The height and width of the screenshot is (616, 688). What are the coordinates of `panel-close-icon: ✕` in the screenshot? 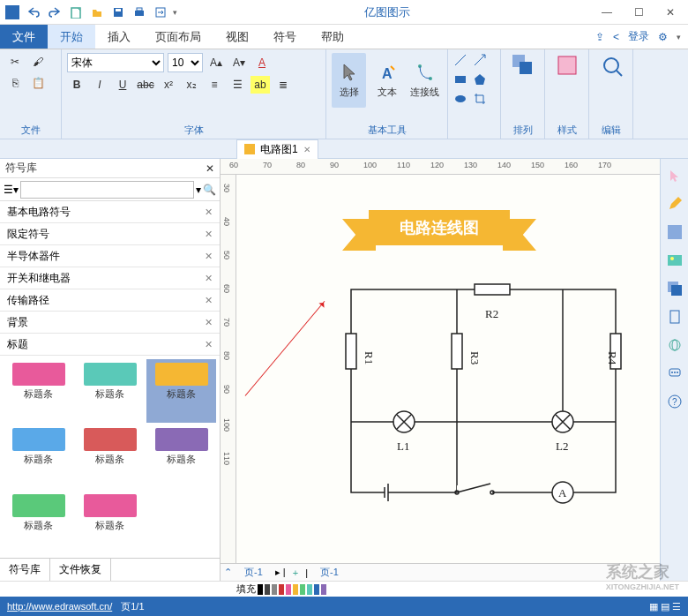 It's located at (210, 169).